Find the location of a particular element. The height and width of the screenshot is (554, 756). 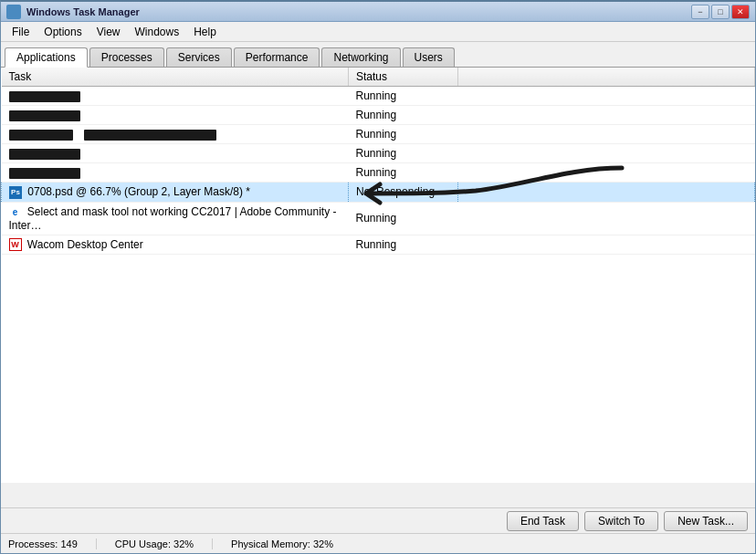

tab-networking: Networking is located at coordinates (361, 57).